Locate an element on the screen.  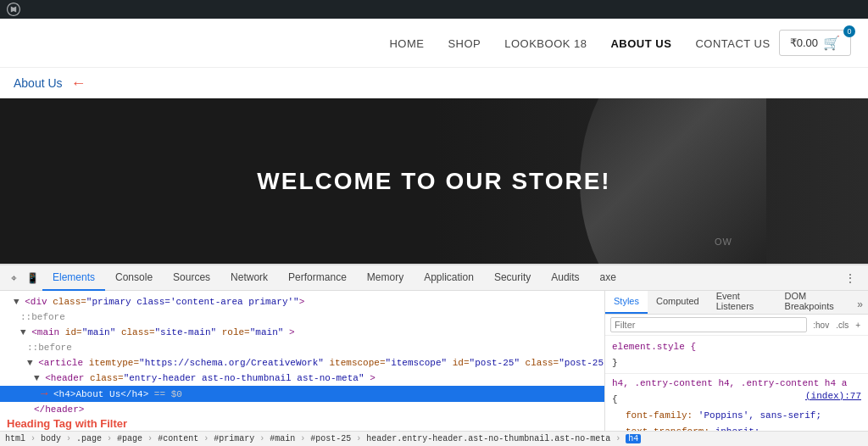
responsive-mode-icon: 📱 is located at coordinates (32, 278).